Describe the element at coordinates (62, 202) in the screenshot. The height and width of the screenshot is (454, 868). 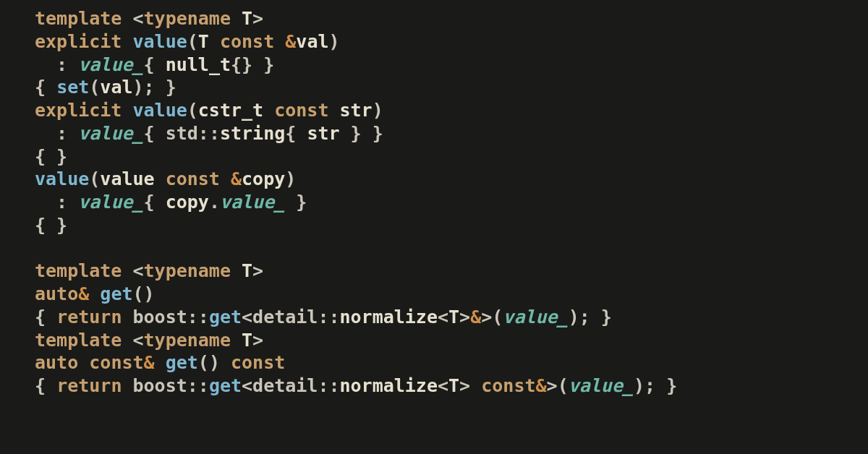
I see `colon3: :` at that location.